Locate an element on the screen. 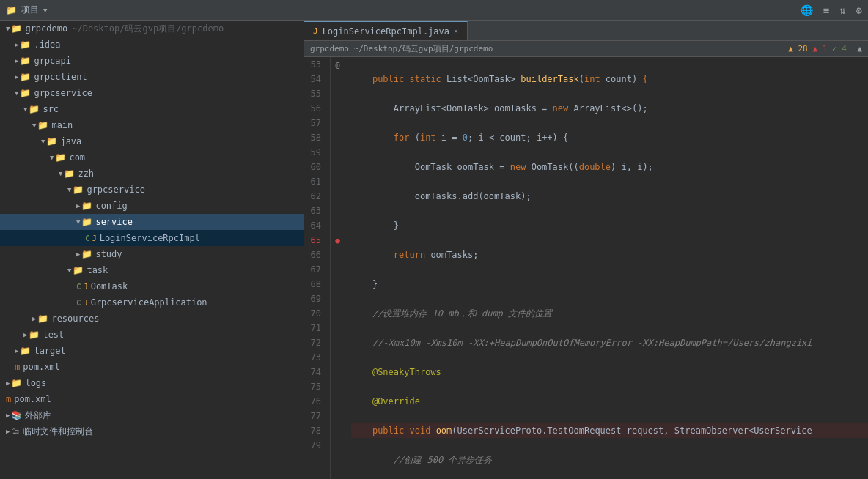 The width and height of the screenshot is (868, 479). menu-icon: ≡ is located at coordinates (826, 10).